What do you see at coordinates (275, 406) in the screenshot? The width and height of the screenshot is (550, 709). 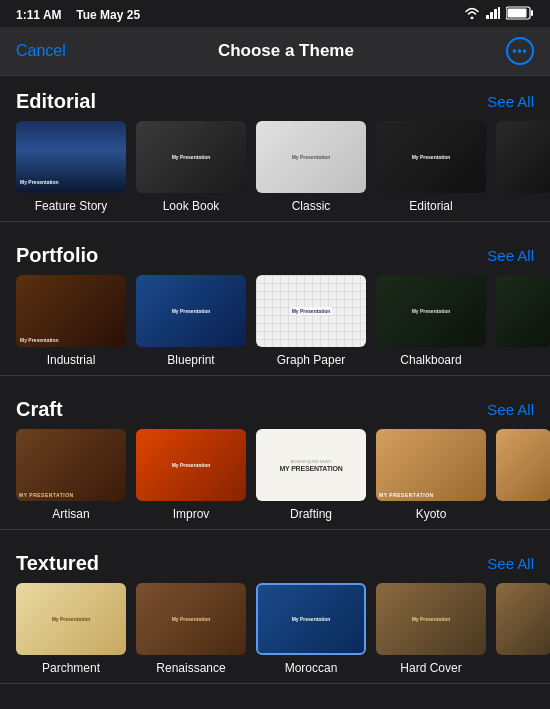 I see `section-header-craft: Craft See All` at bounding box center [275, 406].